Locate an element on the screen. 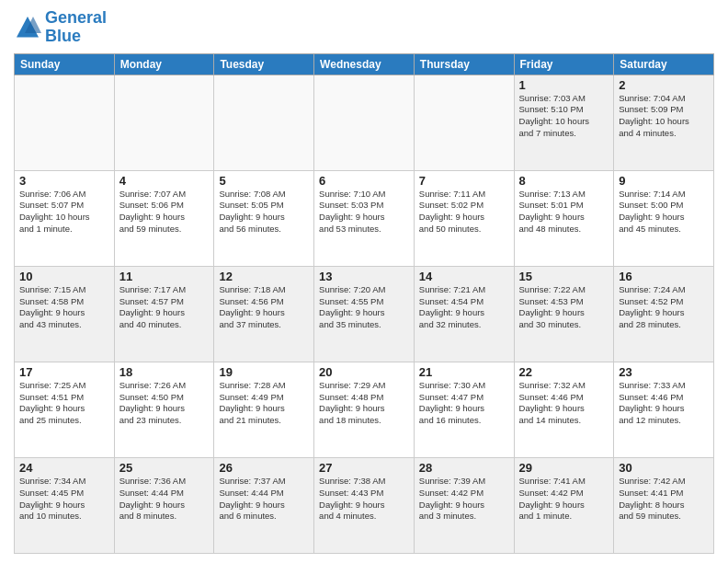  day-number: 24 is located at coordinates (64, 467).